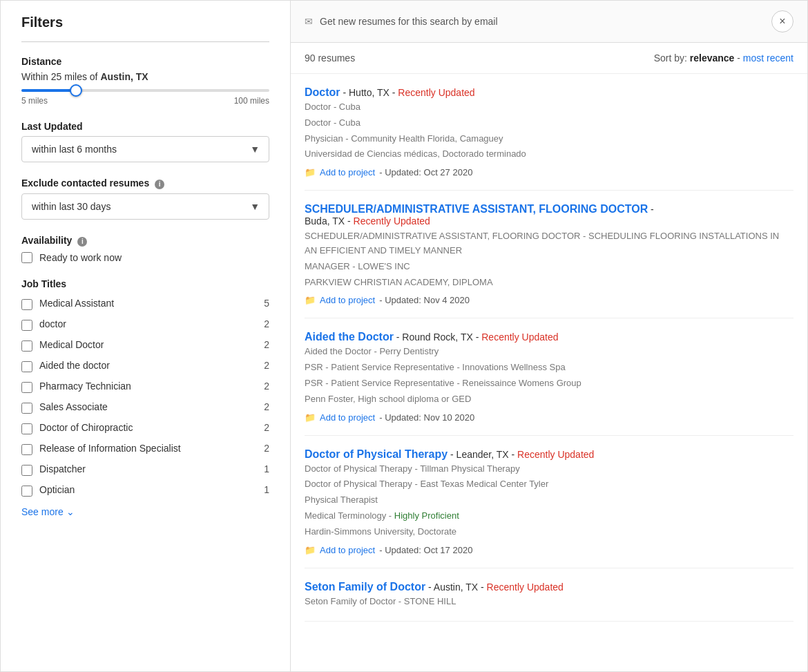  What do you see at coordinates (35, 101) in the screenshot?
I see `slider-min-label: 5 miles` at bounding box center [35, 101].